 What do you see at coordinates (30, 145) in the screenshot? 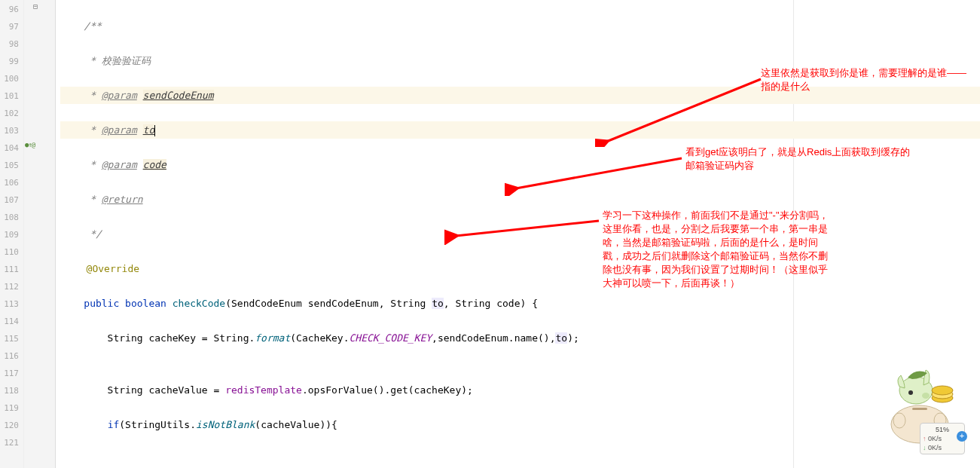
I see `override-marker: ●↑@` at bounding box center [30, 145].